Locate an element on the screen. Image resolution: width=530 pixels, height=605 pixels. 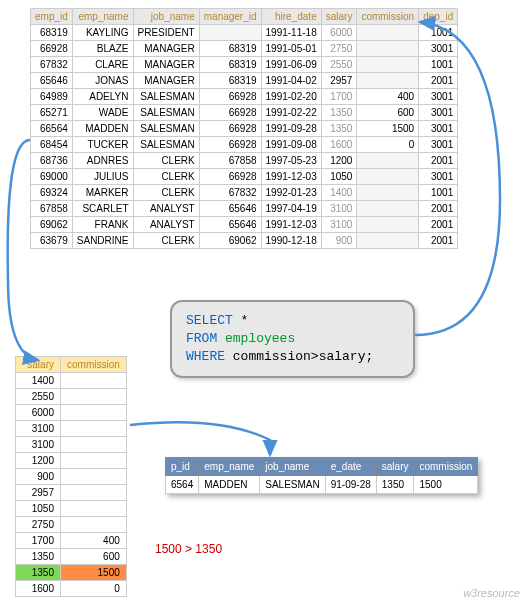
sql-from: FROM is located at coordinates (206, 338).